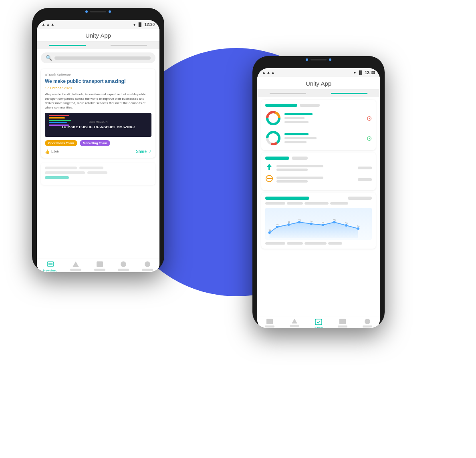 The width and height of the screenshot is (476, 458). Describe the element at coordinates (68, 46) in the screenshot. I see `tab-active-indicator` at that location.